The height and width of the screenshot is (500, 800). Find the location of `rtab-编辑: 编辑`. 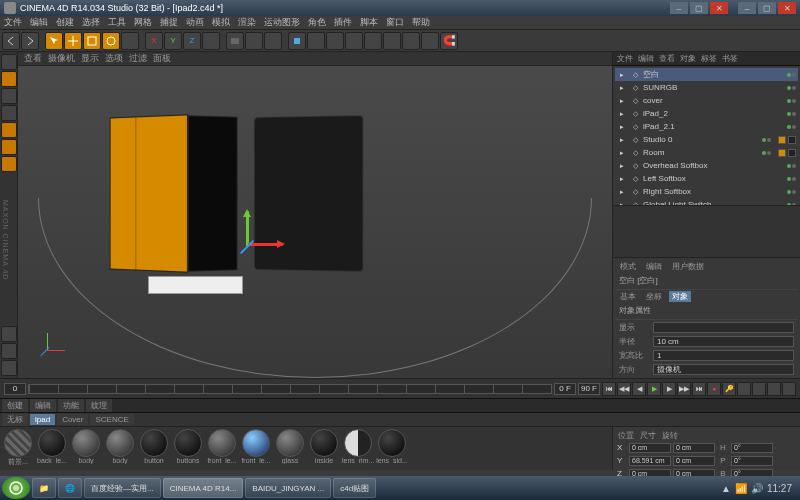

rtab-编辑: 编辑 is located at coordinates (646, 58).